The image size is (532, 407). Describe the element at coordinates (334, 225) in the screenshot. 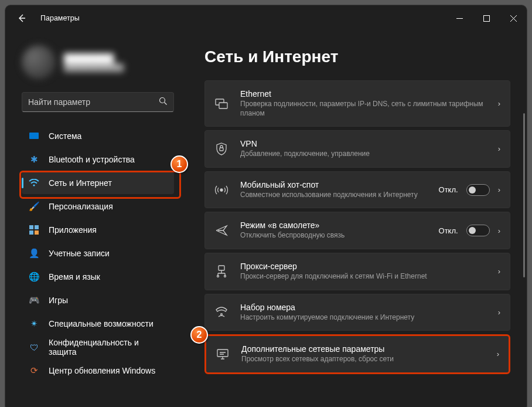

I see `card-title: Режим «в самолете»` at that location.